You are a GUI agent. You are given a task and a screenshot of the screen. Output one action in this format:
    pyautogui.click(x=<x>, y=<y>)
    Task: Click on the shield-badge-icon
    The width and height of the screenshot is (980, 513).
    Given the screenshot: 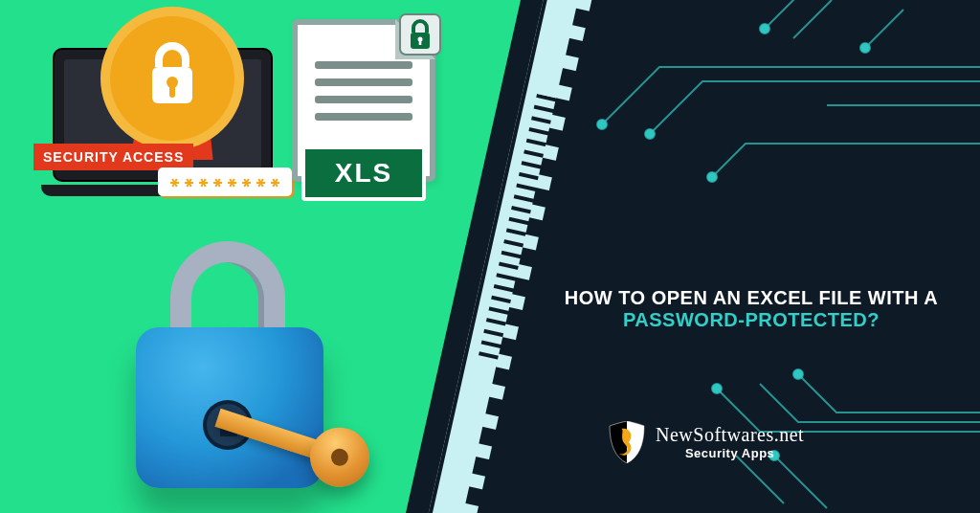 What is the action you would take?
    pyautogui.click(x=172, y=78)
    